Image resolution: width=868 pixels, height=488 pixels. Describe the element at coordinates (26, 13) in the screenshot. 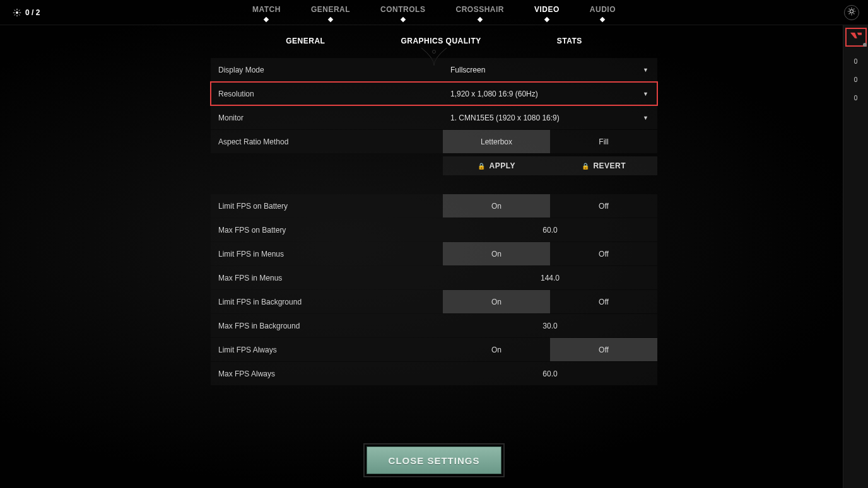

I see `party-indicator: 0 / 2` at that location.